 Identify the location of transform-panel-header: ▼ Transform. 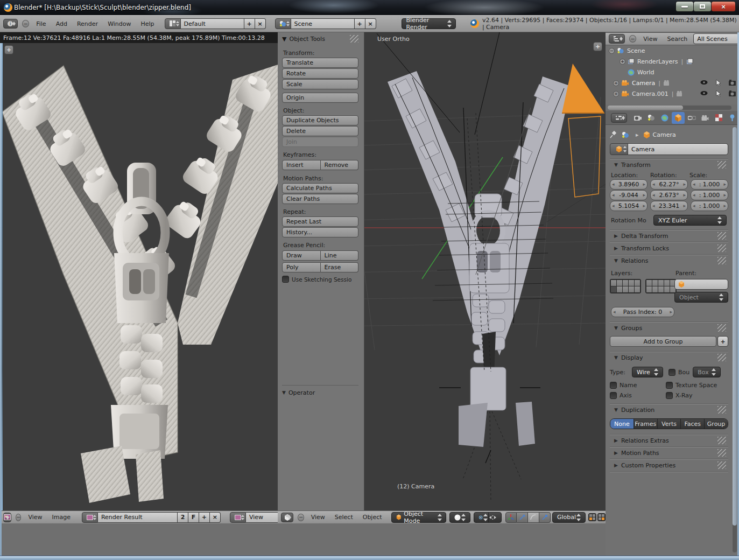
(669, 165).